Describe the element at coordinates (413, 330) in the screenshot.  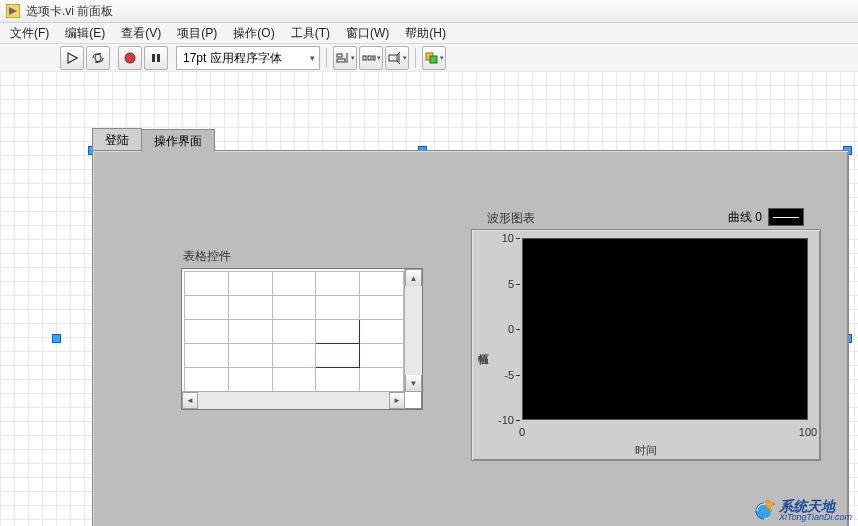
I see `table-vertical-scrollbar: ▲ ▼` at that location.